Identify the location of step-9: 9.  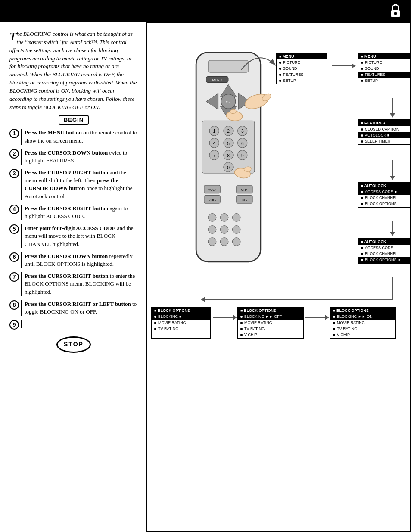
(74, 325).